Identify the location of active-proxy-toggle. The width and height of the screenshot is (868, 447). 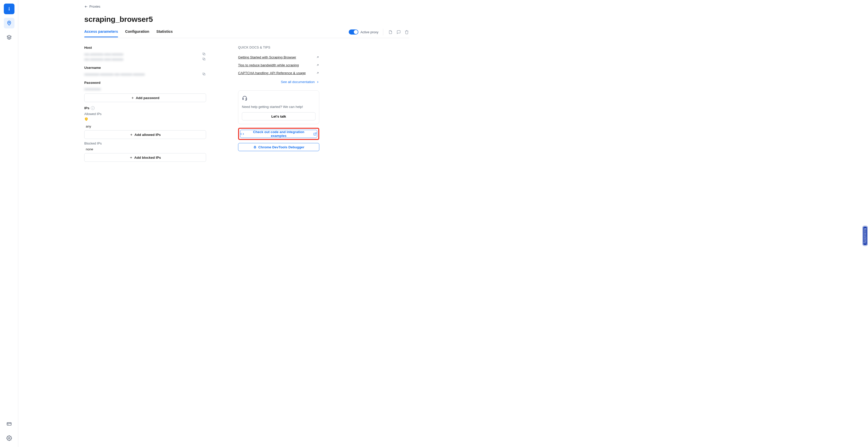
(354, 32).